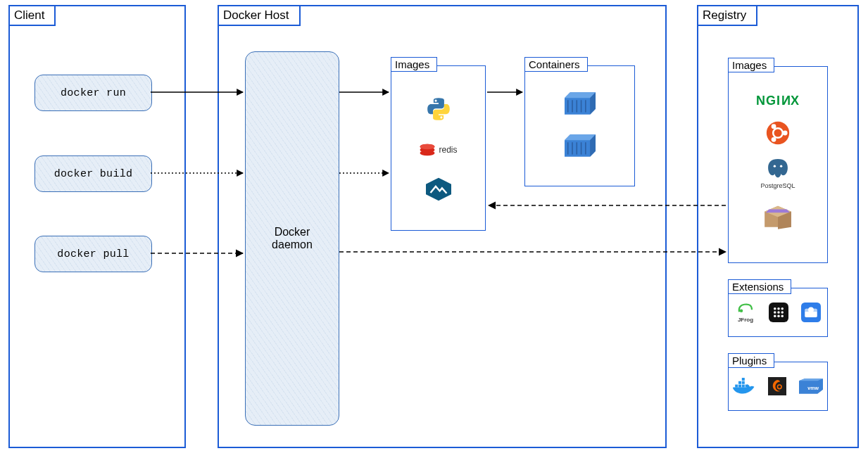  What do you see at coordinates (778, 101) in the screenshot?
I see `nginx-icon: NGINX` at bounding box center [778, 101].